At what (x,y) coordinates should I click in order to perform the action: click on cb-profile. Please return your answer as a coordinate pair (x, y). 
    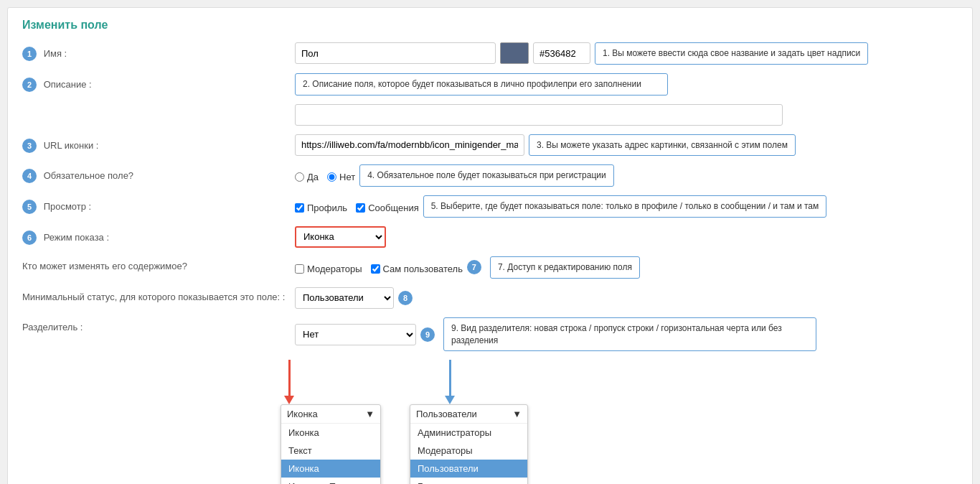
    Looking at the image, I should click on (300, 208).